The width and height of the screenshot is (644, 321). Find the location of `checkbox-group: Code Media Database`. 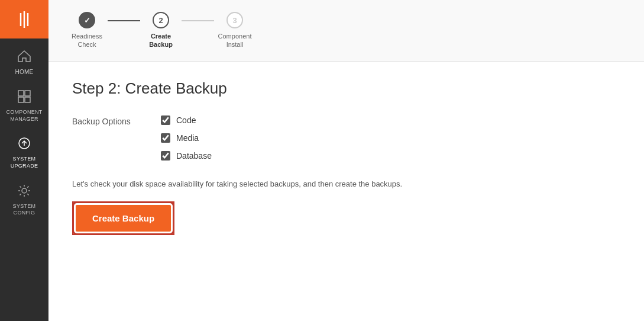

checkbox-group: Code Media Database is located at coordinates (186, 138).